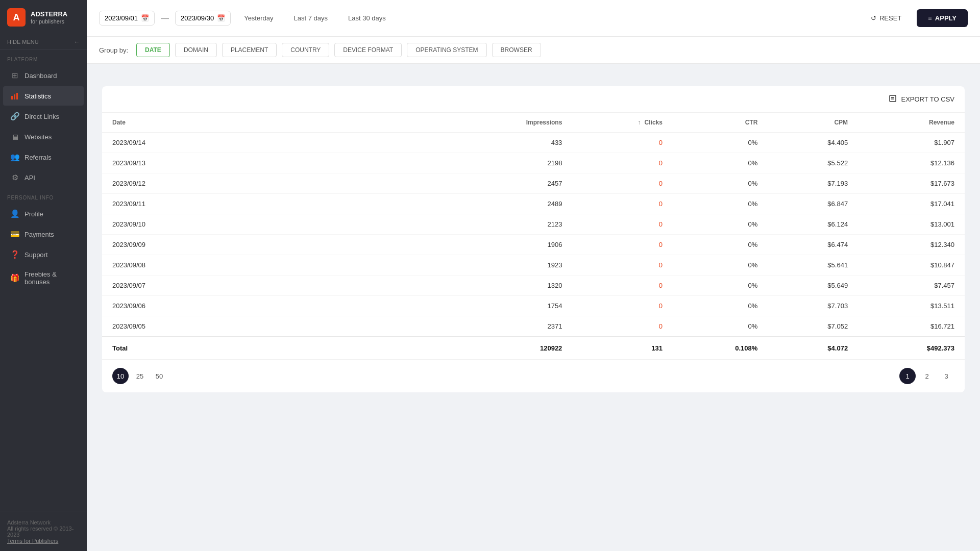  What do you see at coordinates (305, 50) in the screenshot?
I see `groupby-country-btn: COUNTRY` at bounding box center [305, 50].